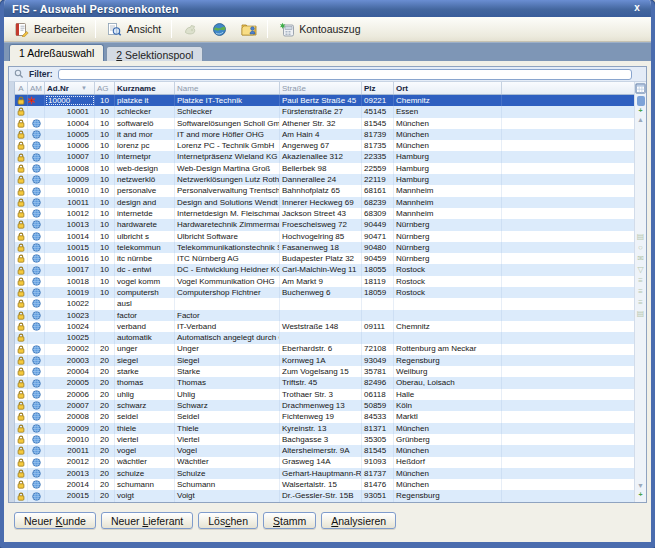 This screenshot has width=655, height=548. I want to click on table-row: 20007 20 schwarz Schwarz Drachmenweg 13 …, so click(324, 406).